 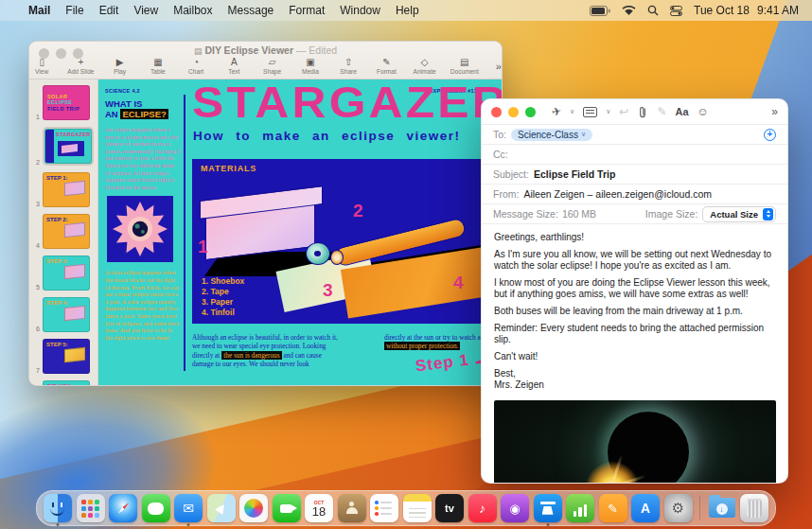 What do you see at coordinates (68, 146) in the screenshot?
I see `slide-thumbnail-2-selected: STARGAZER` at bounding box center [68, 146].